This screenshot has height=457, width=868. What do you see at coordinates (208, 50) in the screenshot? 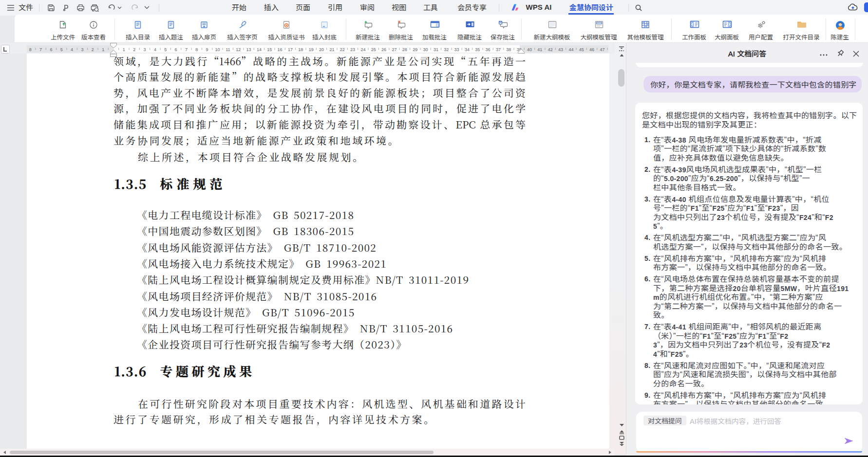
I see `svg-text: 9` at bounding box center [208, 50].